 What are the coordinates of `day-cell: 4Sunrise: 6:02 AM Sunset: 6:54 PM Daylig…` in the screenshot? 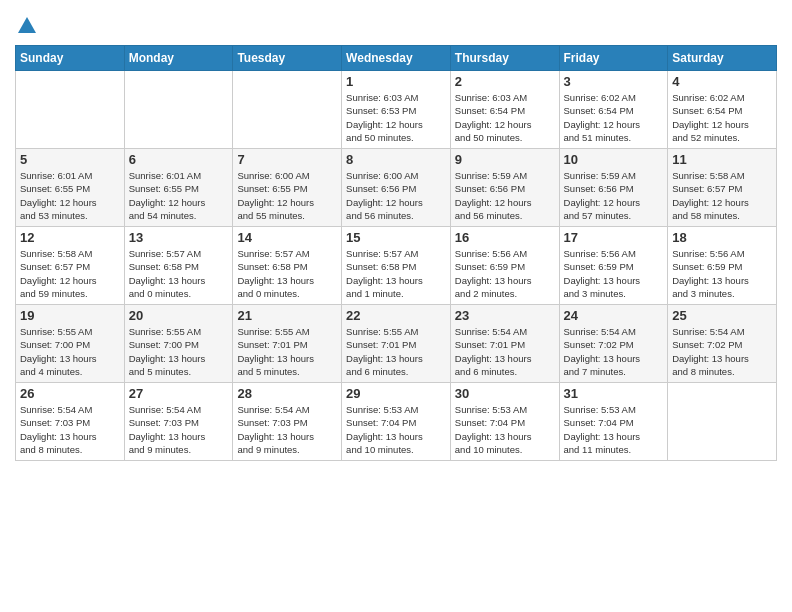 It's located at (722, 110).